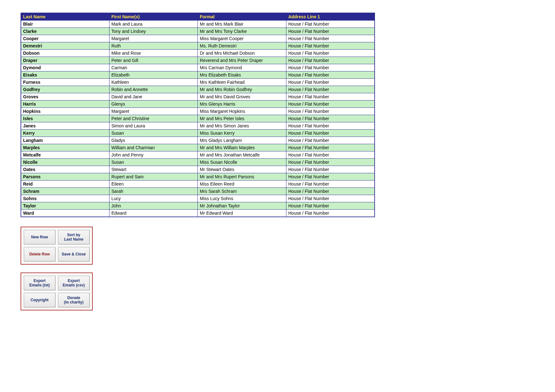 Image resolution: width=555 pixels, height=392 pixels. I want to click on cell-first-name: Susan, so click(154, 162).